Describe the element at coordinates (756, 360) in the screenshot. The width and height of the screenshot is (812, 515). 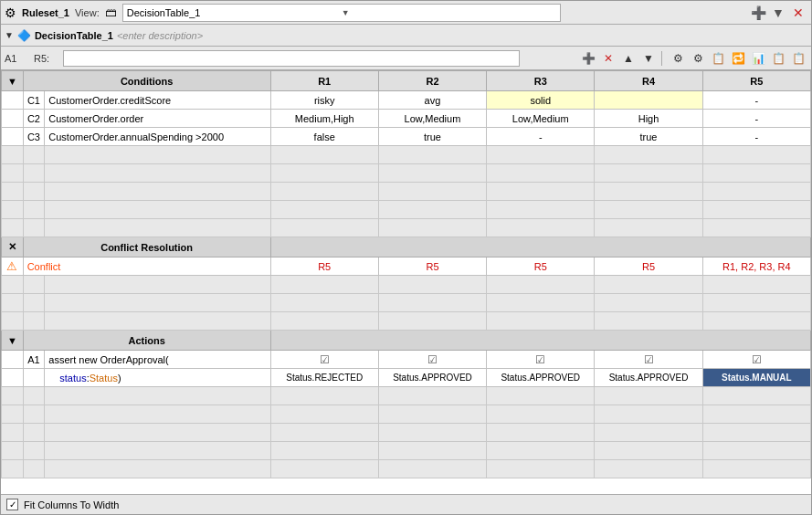
I see `a1-check-r5: ☑` at that location.